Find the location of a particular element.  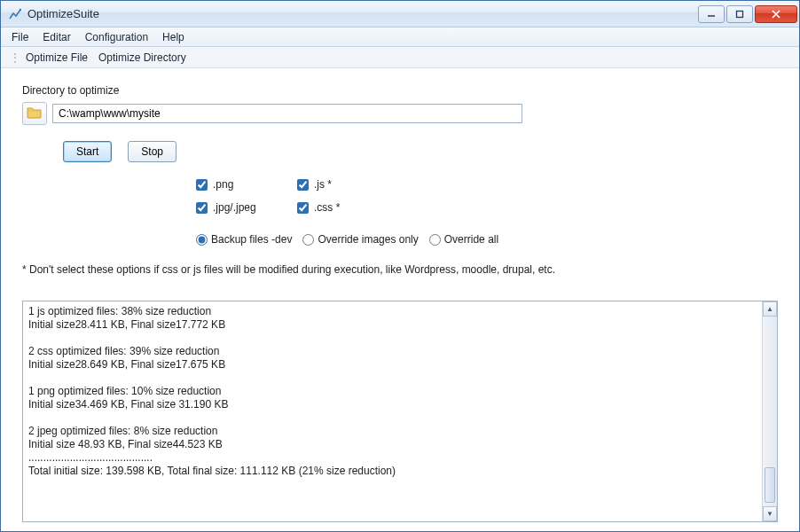

menubar: File Editar Configuration Help is located at coordinates (400, 37).